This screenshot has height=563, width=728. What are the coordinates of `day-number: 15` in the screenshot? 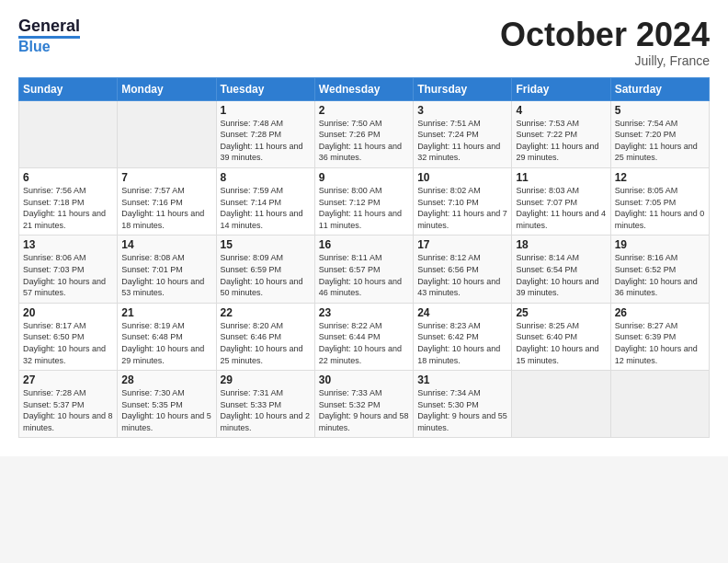 It's located at (266, 245).